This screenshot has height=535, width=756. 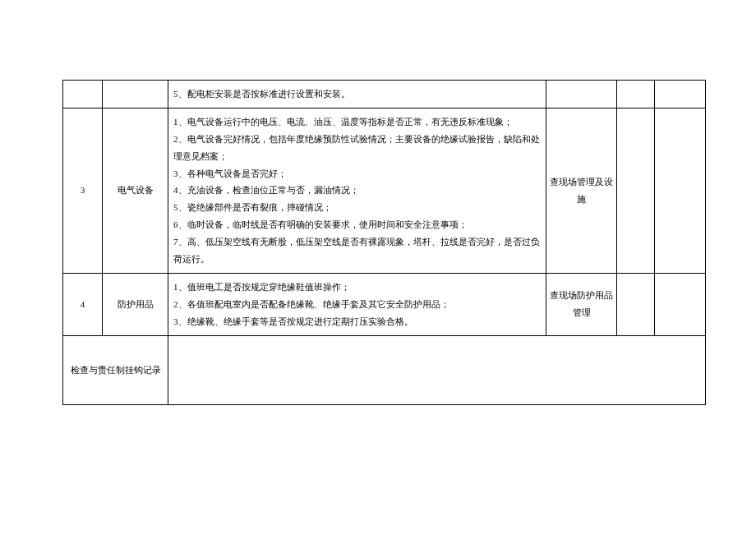 What do you see at coordinates (357, 304) in the screenshot?
I see `content-line: 2、各值班配电室内是否配备绝缘靴、绝缘手套及其它安全防护用品；` at bounding box center [357, 304].